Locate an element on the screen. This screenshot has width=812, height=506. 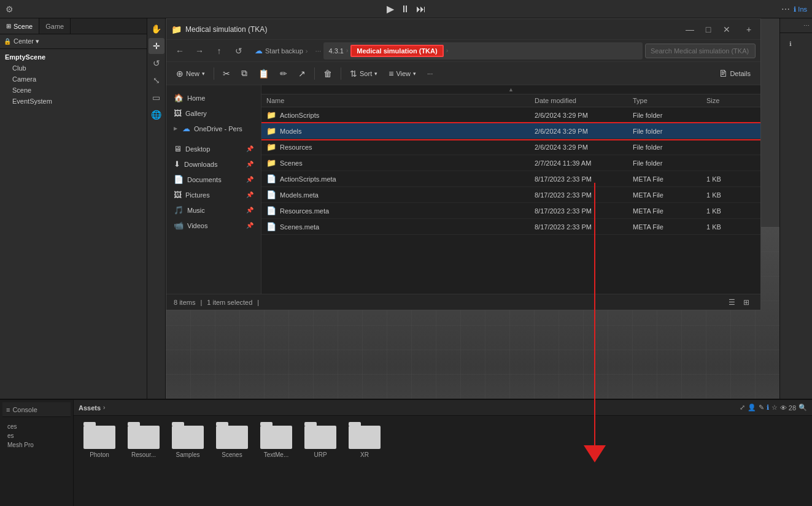
table-row: 📁 ActionScripts 2/6/2024 3:29 PM File fo… is located at coordinates (511, 115).